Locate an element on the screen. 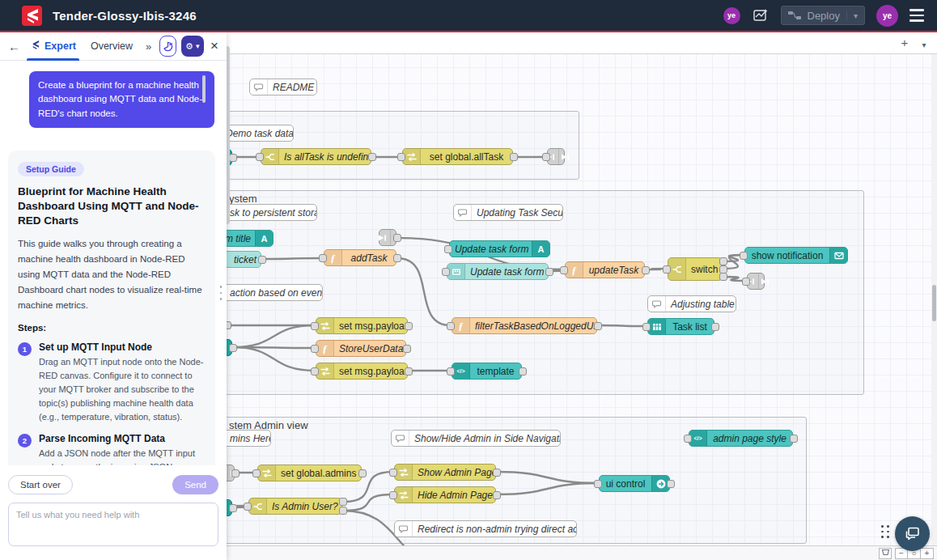  node-addtask: ƒaddTask is located at coordinates (360, 257).